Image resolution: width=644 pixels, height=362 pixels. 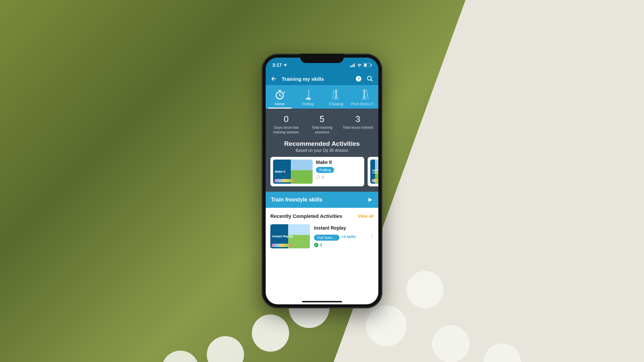 I want to click on skill-chip: Putting, so click(x=325, y=170).